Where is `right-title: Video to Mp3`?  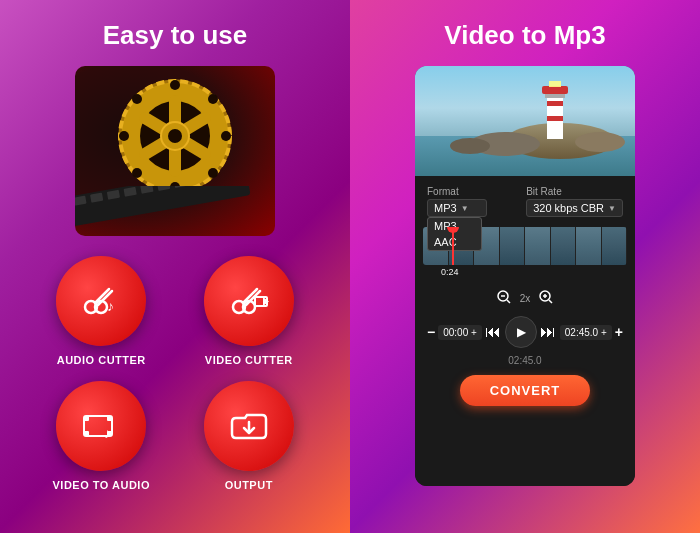
right-title: Video to Mp3 is located at coordinates (524, 36).